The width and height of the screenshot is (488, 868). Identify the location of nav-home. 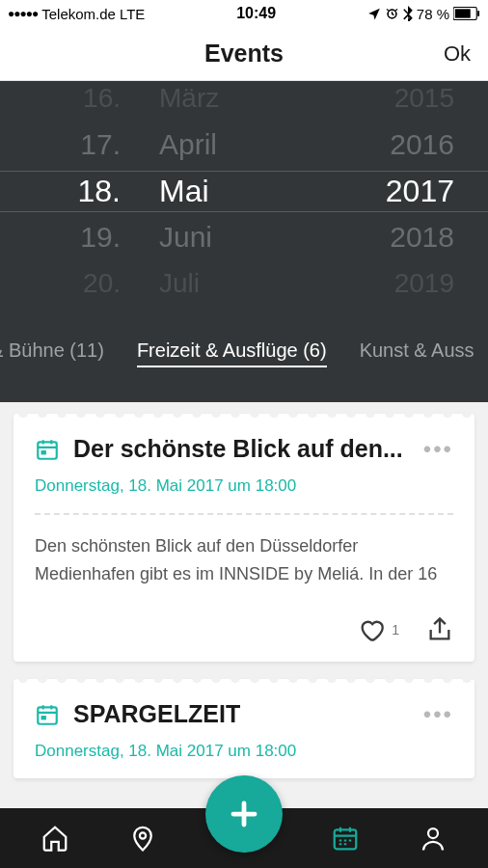
(55, 838).